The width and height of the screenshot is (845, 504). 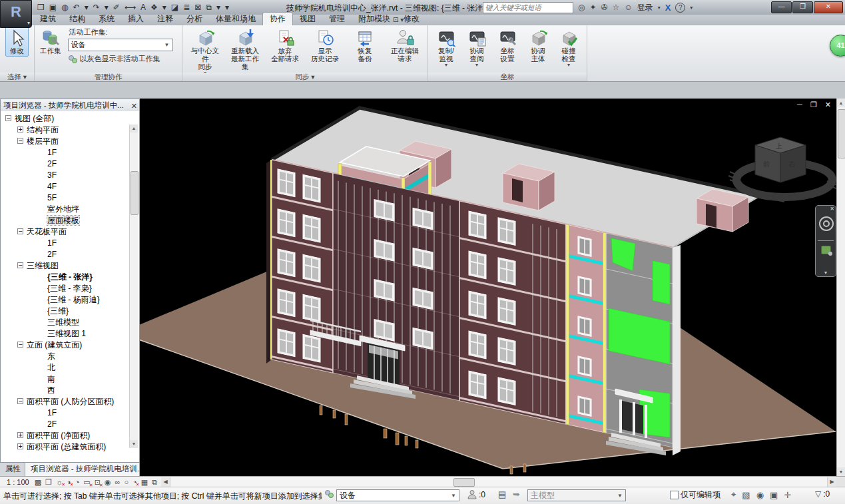 What do you see at coordinates (337, 19) in the screenshot?
I see `ribbon-tab: 管理` at bounding box center [337, 19].